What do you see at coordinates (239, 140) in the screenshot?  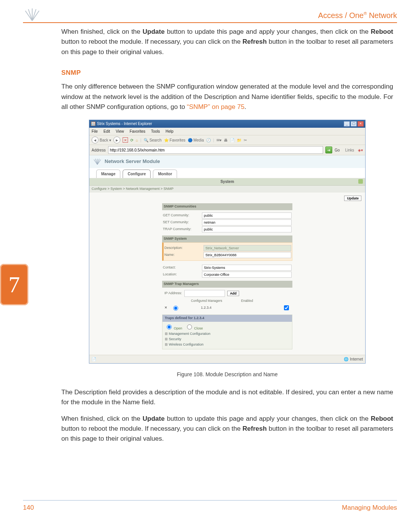 I see `folder-button: 📁` at bounding box center [239, 140].